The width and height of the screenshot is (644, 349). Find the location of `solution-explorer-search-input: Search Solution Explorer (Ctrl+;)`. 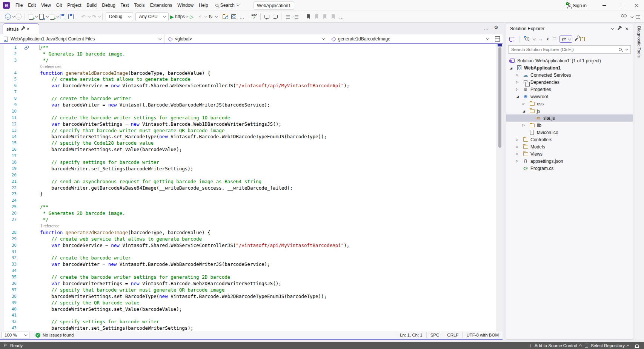

solution-explorer-search-input: Search Solution Explorer (Ctrl+;) is located at coordinates (570, 49).